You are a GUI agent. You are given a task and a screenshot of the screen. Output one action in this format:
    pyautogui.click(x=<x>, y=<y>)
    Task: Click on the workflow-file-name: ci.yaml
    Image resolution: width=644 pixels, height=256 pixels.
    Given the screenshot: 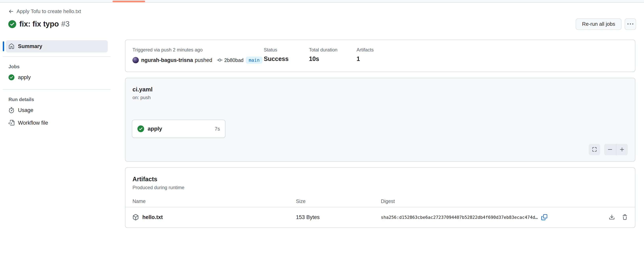 What is the action you would take?
    pyautogui.click(x=380, y=89)
    